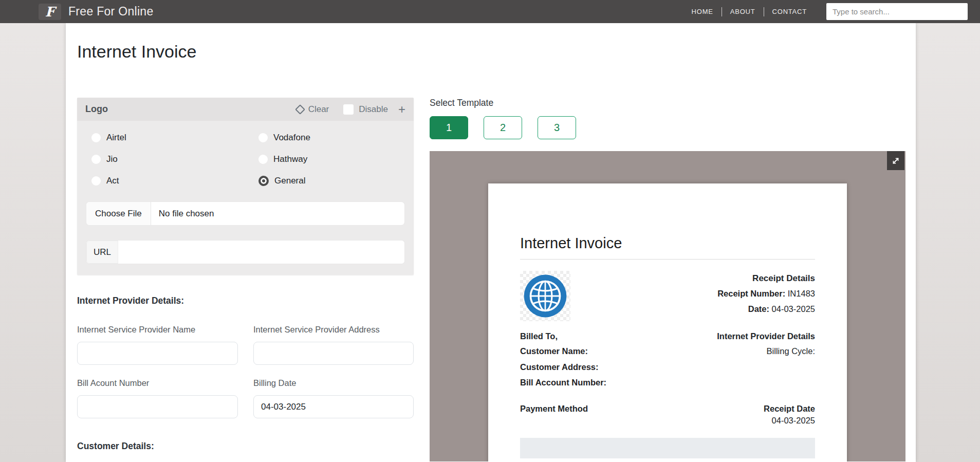 This screenshot has width=980, height=462. Describe the element at coordinates (743, 11) in the screenshot. I see `nav-link-about: ABOUT` at that location.